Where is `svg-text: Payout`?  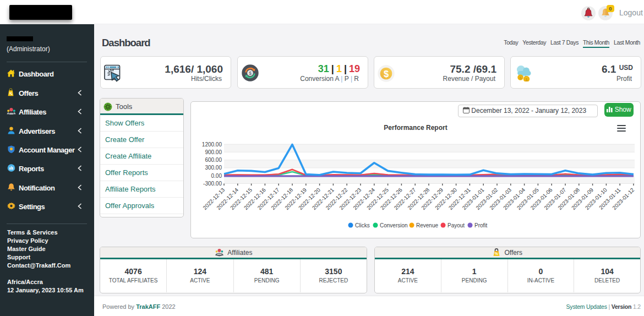 svg-text: Payout is located at coordinates (456, 226).